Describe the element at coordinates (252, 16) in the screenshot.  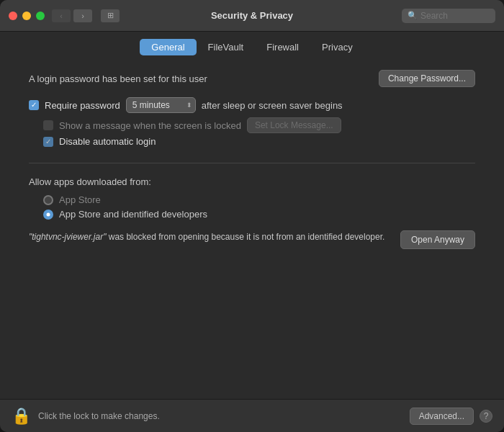
I see `titlebar: ‹ › ⊞ Security & Privacy 🔍` at that location.